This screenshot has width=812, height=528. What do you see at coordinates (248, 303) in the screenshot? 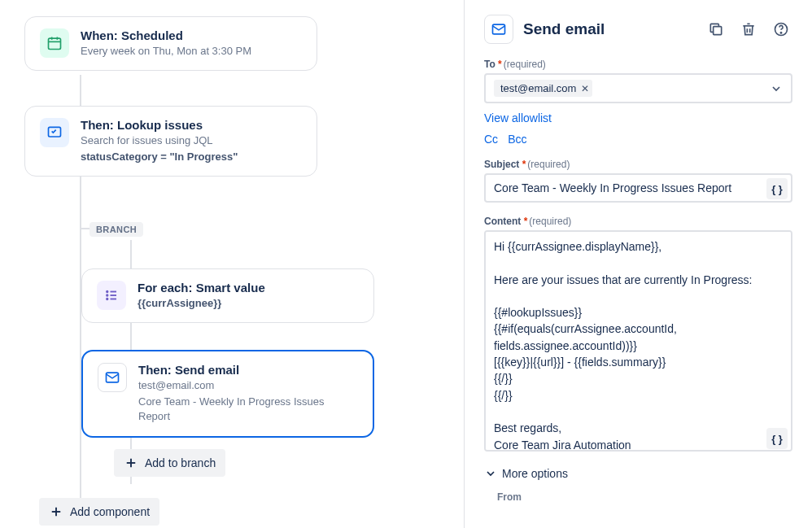
I see `foreach-desc: {{currAssignee}}` at bounding box center [248, 303].